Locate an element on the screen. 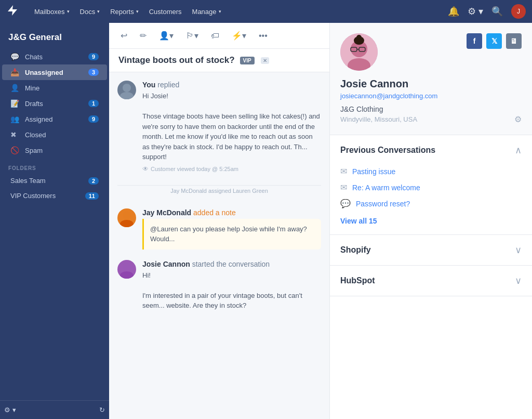 The width and height of the screenshot is (532, 419). conversation-header: Vintage boots out of stock? VIP ✕ is located at coordinates (219, 60).